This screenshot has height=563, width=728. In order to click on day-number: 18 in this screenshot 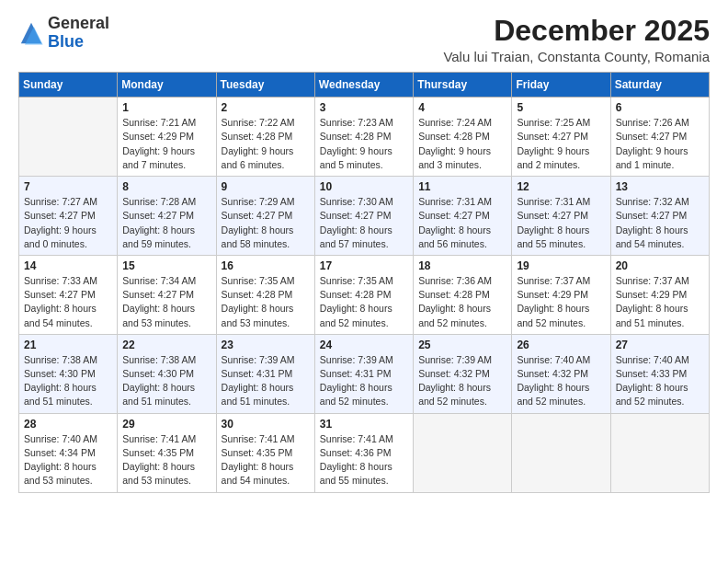, I will do `click(462, 266)`.